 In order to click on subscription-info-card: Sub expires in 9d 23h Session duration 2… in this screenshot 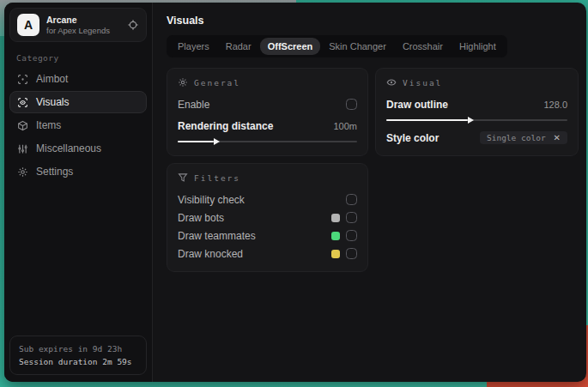, I will do `click(78, 355)`.